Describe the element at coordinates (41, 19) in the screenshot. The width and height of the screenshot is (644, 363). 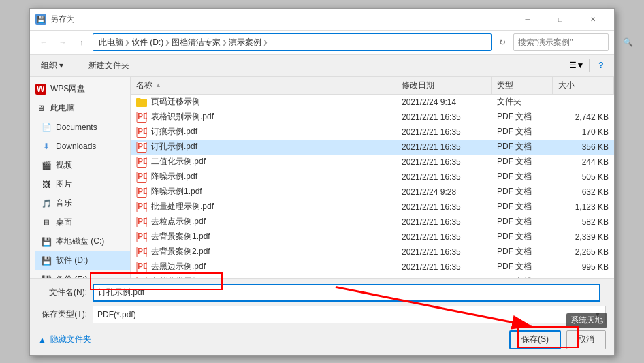
I see `dialog-icon: 💾` at that location.